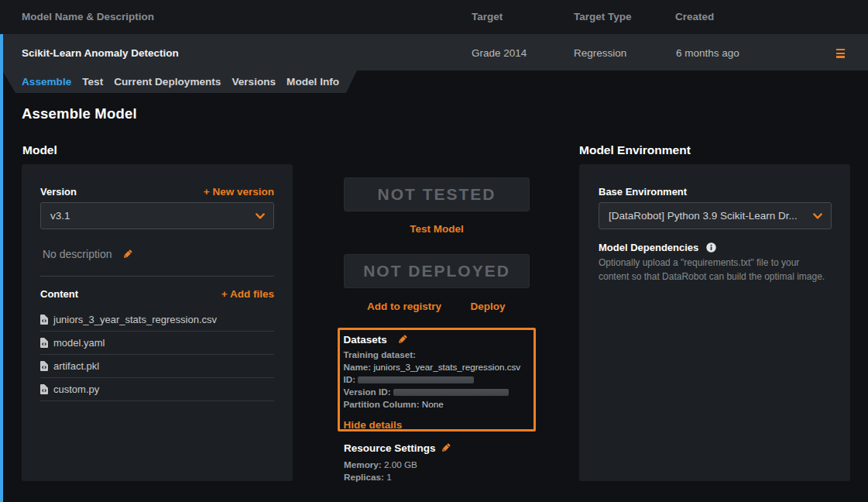 The image size is (868, 502). What do you see at coordinates (2, 268) in the screenshot?
I see `selected-row-accent-bar` at bounding box center [2, 268].